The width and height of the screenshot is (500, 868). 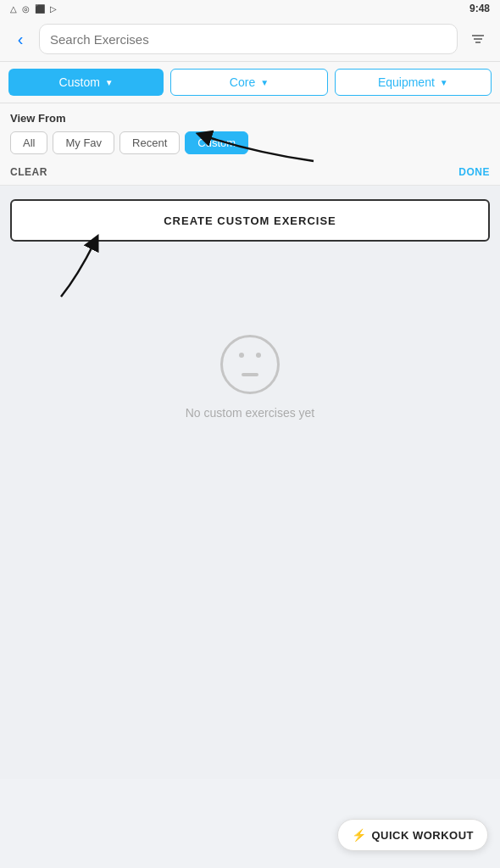 What do you see at coordinates (414, 82) in the screenshot?
I see `dropdown-equipment: Equipment ▼` at bounding box center [414, 82].